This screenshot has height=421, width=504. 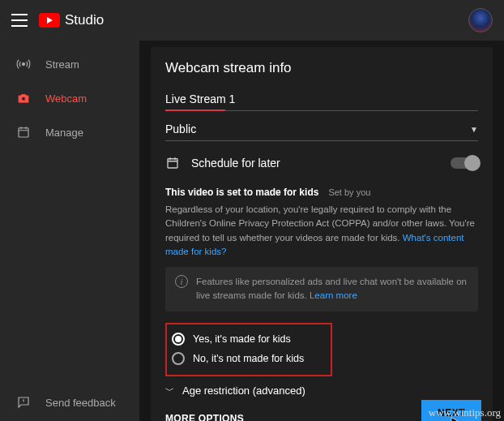 What do you see at coordinates (66, 99) in the screenshot?
I see `sidebar-item-label: Webcam` at bounding box center [66, 99].